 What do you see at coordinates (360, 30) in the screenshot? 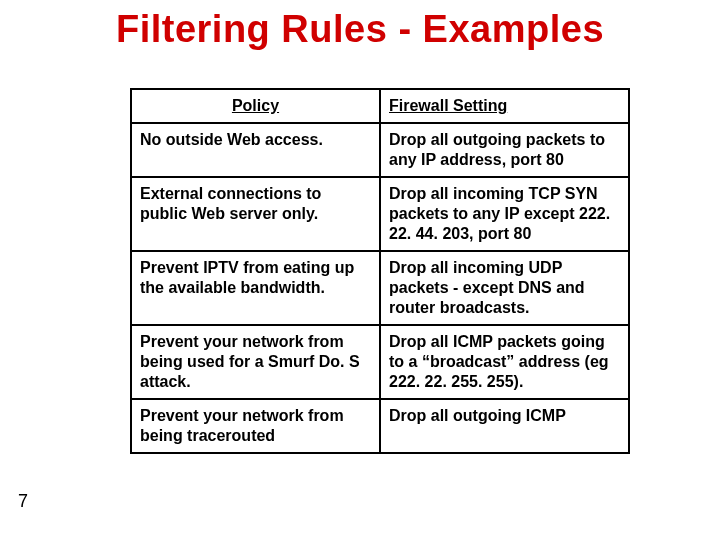
I see `slide-title: Filtering Rules - Examples` at bounding box center [360, 30].